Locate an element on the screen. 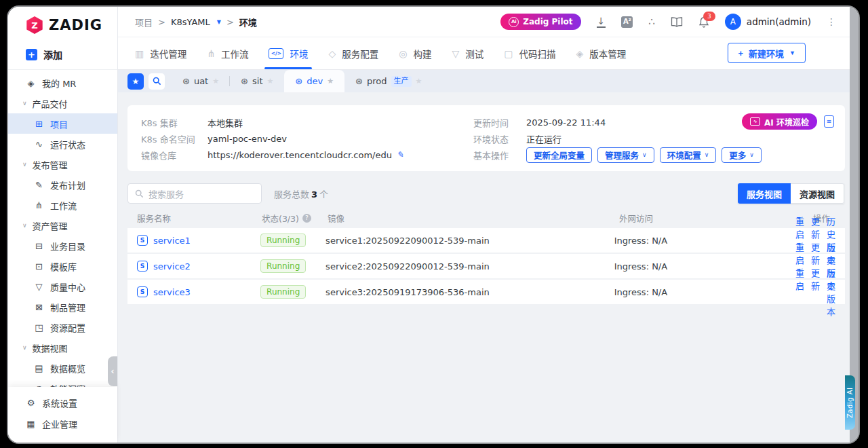 This screenshot has width=868, height=448. env-tab-uat: ⊛ uat ★ is located at coordinates (201, 81).